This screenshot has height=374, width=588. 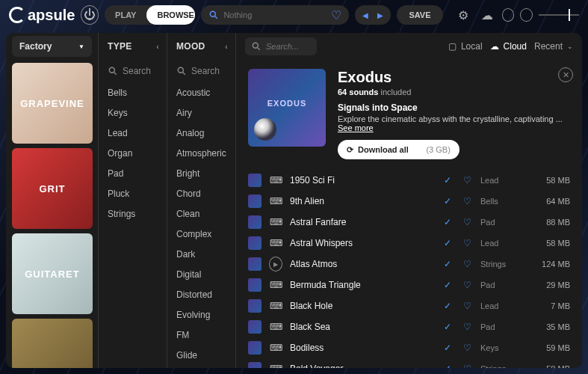 What do you see at coordinates (133, 71) in the screenshot?
I see `type-search: Search` at bounding box center [133, 71].